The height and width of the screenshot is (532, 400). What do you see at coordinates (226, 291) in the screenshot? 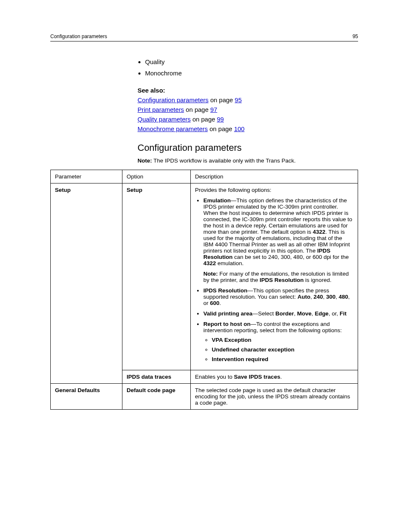
I see `label-ipds-resolution: IPDS Resolution` at bounding box center [226, 291].